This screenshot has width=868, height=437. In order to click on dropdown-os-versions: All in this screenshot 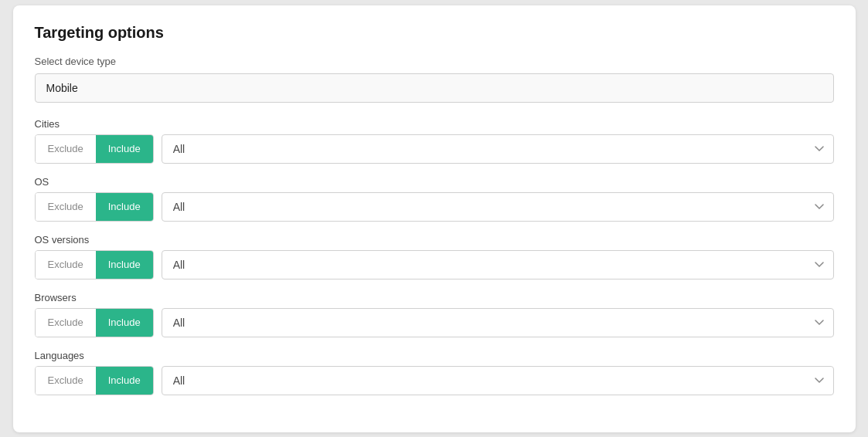, I will do `click(498, 265)`.